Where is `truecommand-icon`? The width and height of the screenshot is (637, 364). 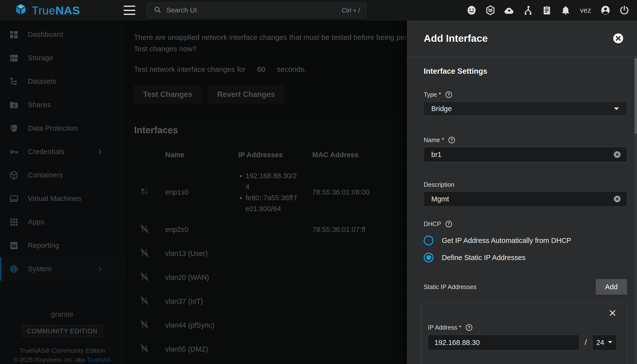
truecommand-icon is located at coordinates (490, 10).